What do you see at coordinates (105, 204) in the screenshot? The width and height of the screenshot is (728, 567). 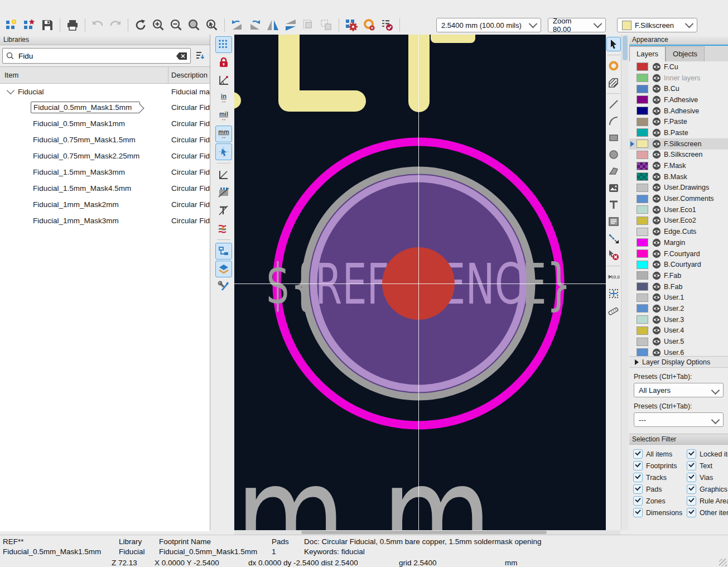 I see `footprint-list-item: Fiducial_1mm_Mask2mm Circular Fidu` at bounding box center [105, 204].